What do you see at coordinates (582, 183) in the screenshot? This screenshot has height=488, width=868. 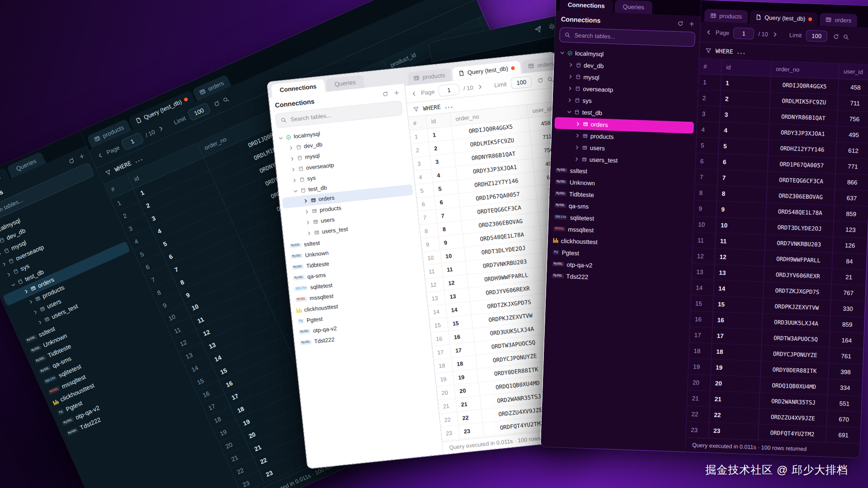 I see `tree-item-label: Unknown` at bounding box center [582, 183].